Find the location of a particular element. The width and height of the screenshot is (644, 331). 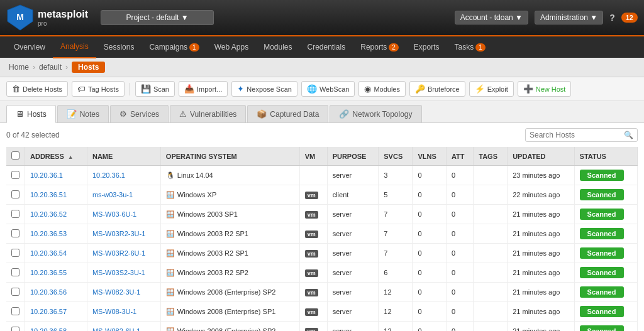

exploit-button: ⚡ Exploit is located at coordinates (492, 89).